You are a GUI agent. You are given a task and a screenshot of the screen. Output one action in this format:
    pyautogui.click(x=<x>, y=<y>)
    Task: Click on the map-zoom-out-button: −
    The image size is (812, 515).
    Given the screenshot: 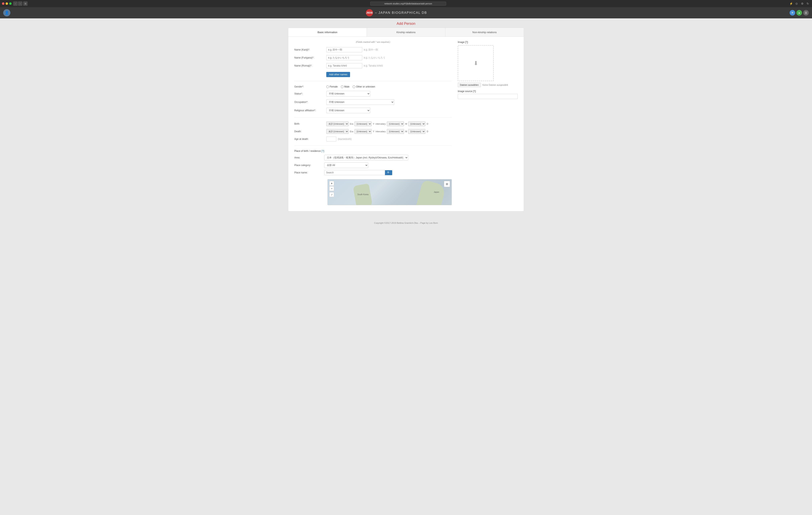 What is the action you would take?
    pyautogui.click(x=332, y=189)
    